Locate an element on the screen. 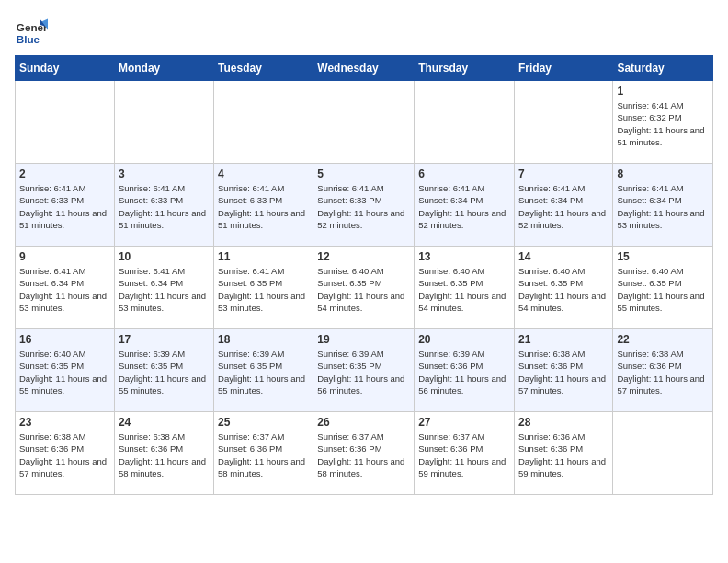 The width and height of the screenshot is (728, 563). day-number: 17 is located at coordinates (164, 339).